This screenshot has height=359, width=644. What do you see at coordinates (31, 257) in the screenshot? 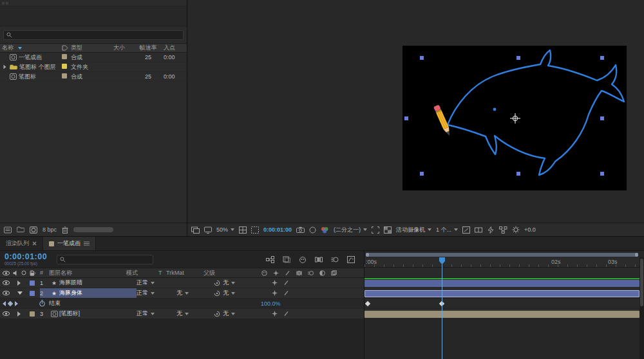
I see `current-time-display: 0:00:01:00` at bounding box center [31, 257].